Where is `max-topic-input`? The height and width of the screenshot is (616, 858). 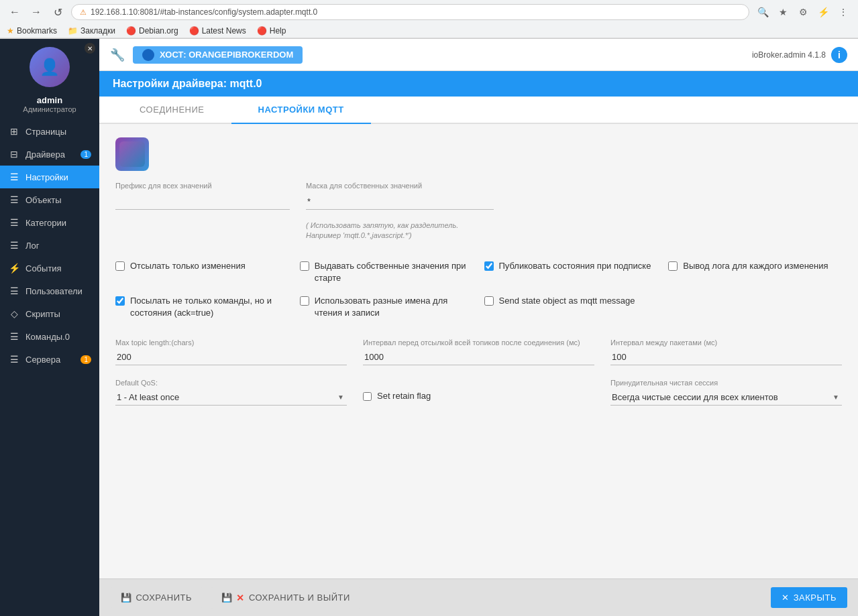
max-topic-input is located at coordinates (231, 357).